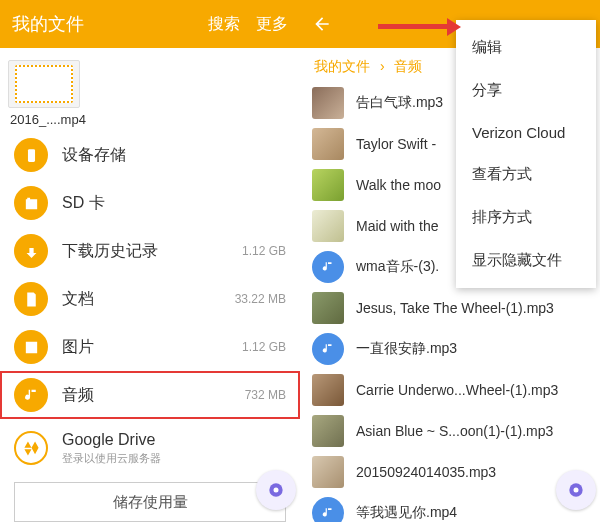 Image resolution: width=600 pixels, height=522 pixels. I want to click on category-row: SD 卡, so click(150, 203).